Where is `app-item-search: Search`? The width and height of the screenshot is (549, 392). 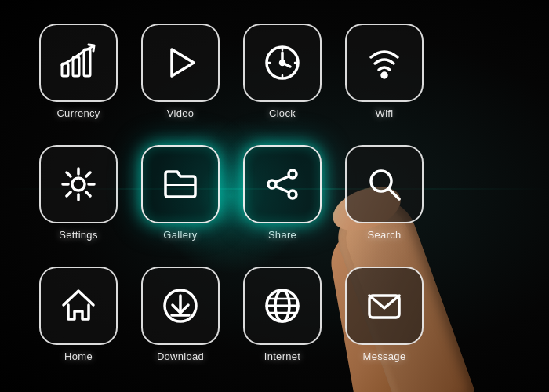
app-item-search: Search is located at coordinates (384, 202).